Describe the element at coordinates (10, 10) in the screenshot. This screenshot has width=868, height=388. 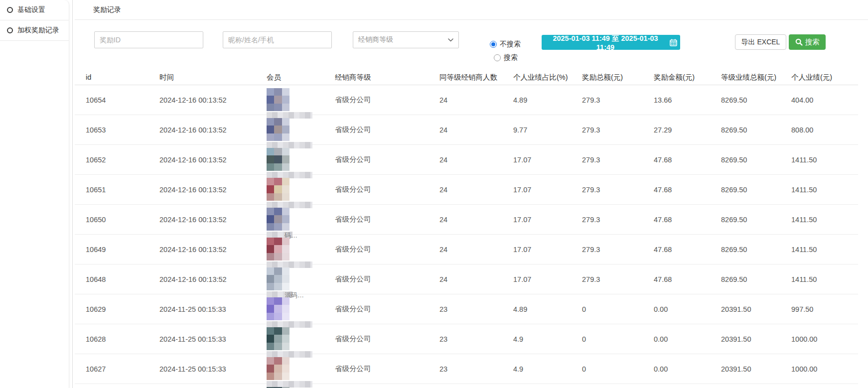
I see `circle-bullet-icon` at that location.